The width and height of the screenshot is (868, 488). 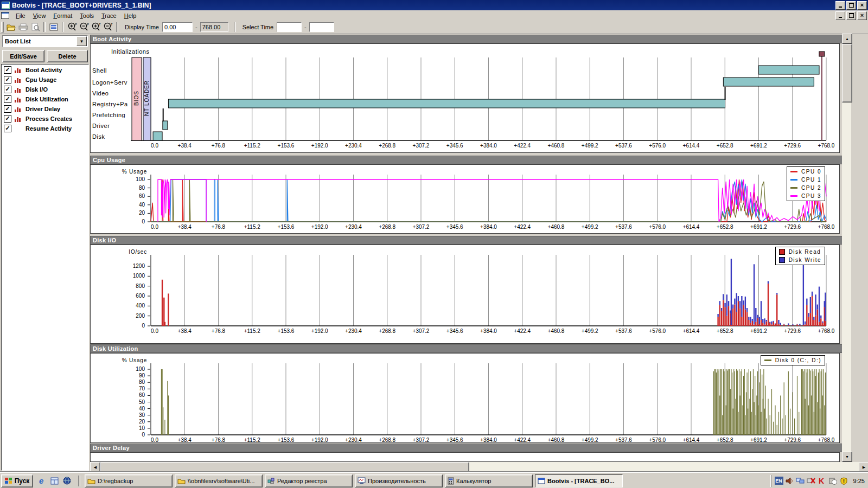 I want to click on task-button-bootvis-trace-bo: Bootvis - [TRACE_BO..., so click(x=579, y=481).